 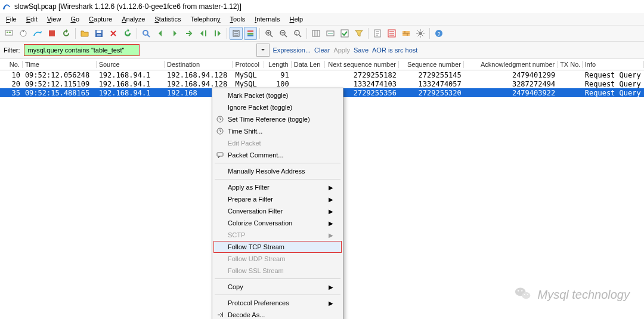 I want to click on menu-edit: Edit, so click(x=32, y=19).